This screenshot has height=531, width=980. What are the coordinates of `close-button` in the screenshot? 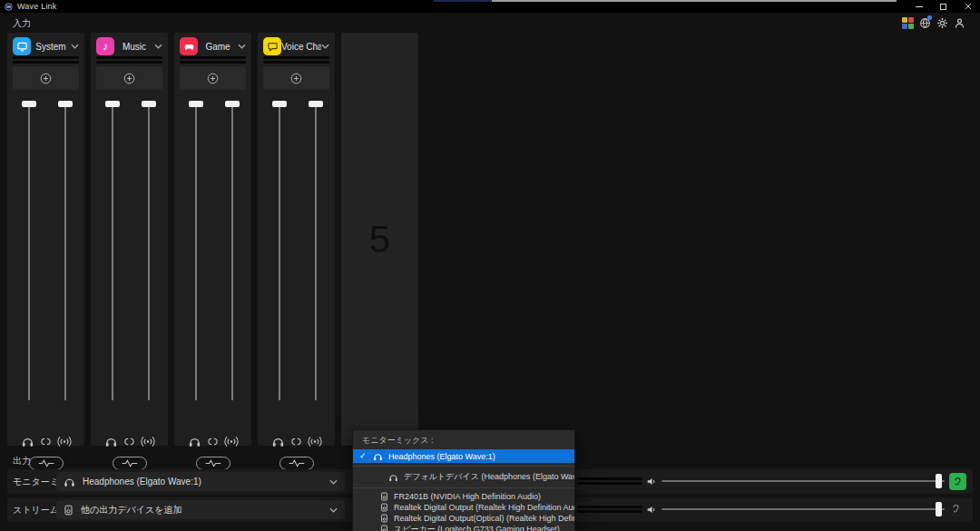 It's located at (967, 6).